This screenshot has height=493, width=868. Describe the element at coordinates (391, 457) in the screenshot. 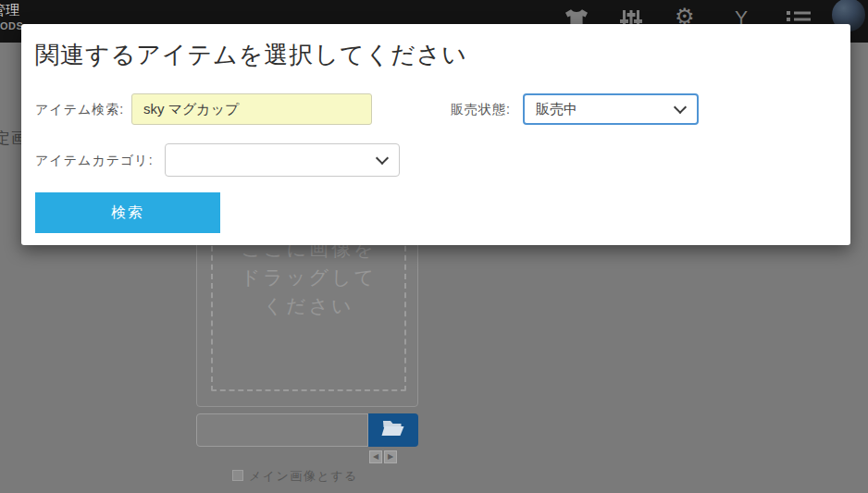

I see `next-image-button: ▶` at that location.